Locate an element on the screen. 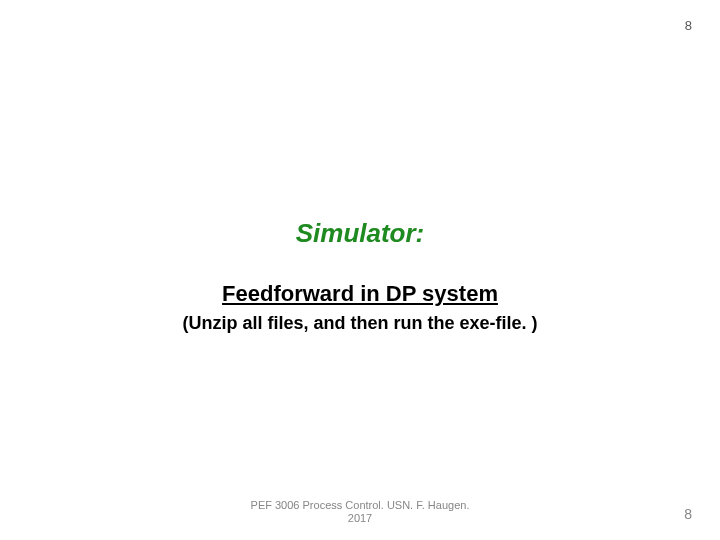 This screenshot has width=720, height=540. page-number-top: 8 is located at coordinates (688, 26).